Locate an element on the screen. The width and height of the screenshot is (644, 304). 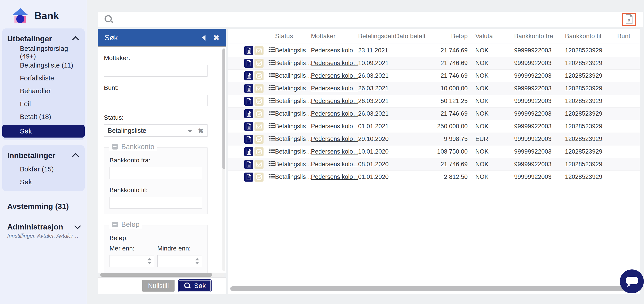
panel-horizontal-scrollbar is located at coordinates (162, 275).